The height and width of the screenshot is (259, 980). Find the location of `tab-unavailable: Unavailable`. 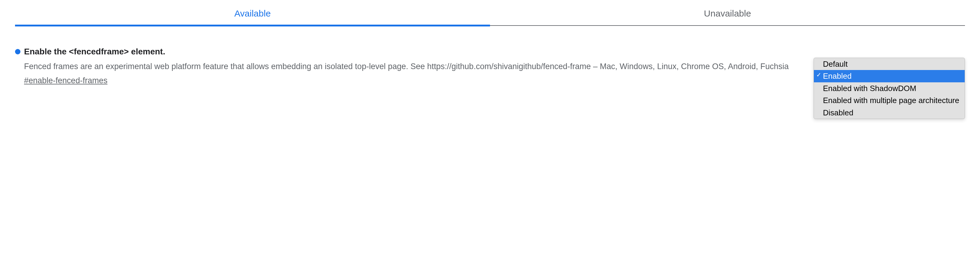

tab-unavailable: Unavailable is located at coordinates (727, 13).